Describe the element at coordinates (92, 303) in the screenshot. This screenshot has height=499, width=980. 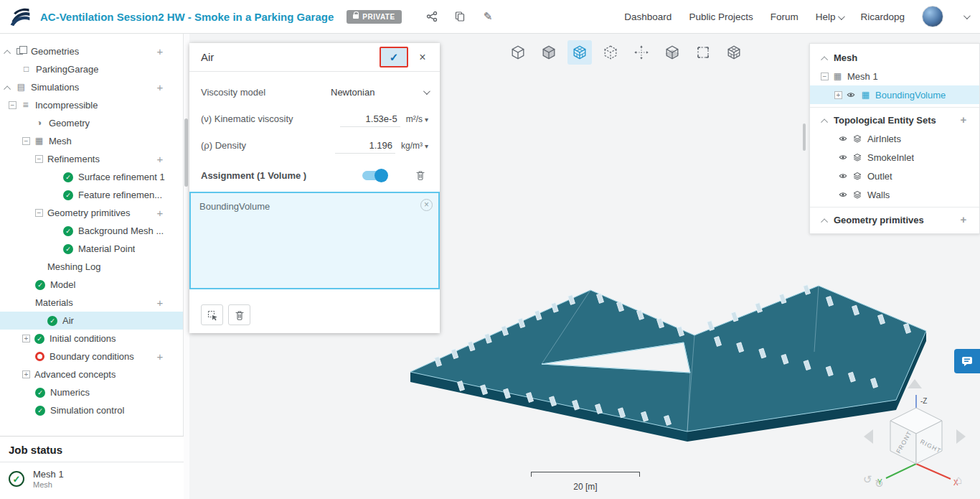
I see `tree-item-materials: Materials` at that location.